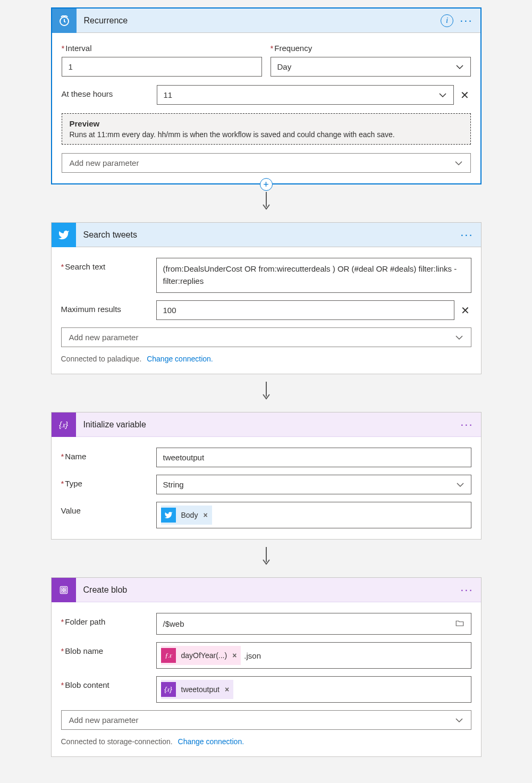 This screenshot has width=532, height=783. What do you see at coordinates (201, 655) in the screenshot?
I see `fx-token: ƒ𝑥 dayOfYear(...) ×` at bounding box center [201, 655].